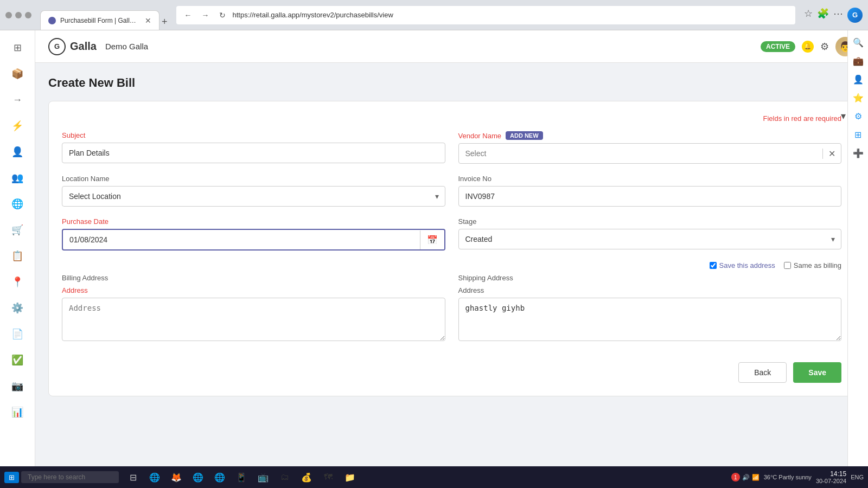  Describe the element at coordinates (84, 47) in the screenshot. I see `logo-text: Galla` at that location.